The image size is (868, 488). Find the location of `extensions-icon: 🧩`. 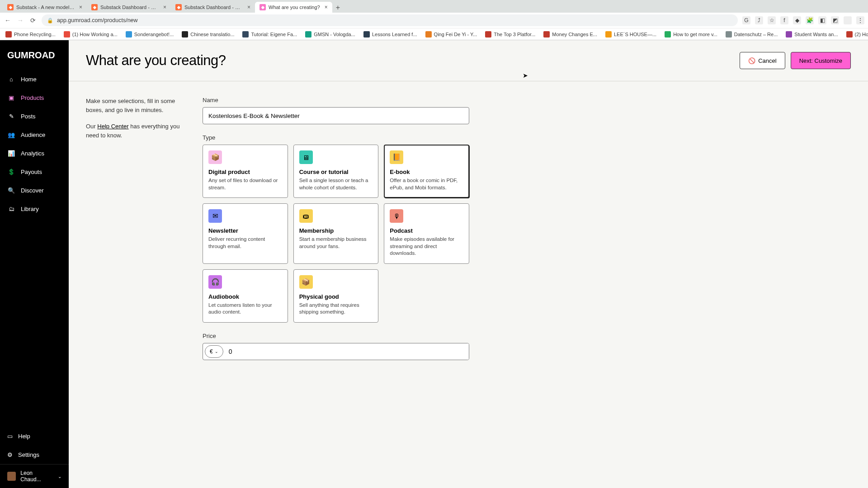

extensions-icon: 🧩 is located at coordinates (810, 20).